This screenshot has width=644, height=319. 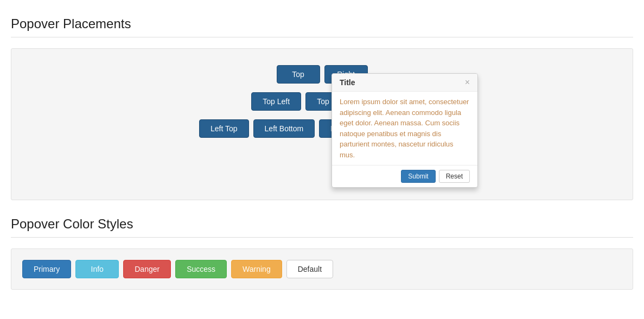 What do you see at coordinates (322, 37) in the screenshot?
I see `placements-divider` at bounding box center [322, 37].